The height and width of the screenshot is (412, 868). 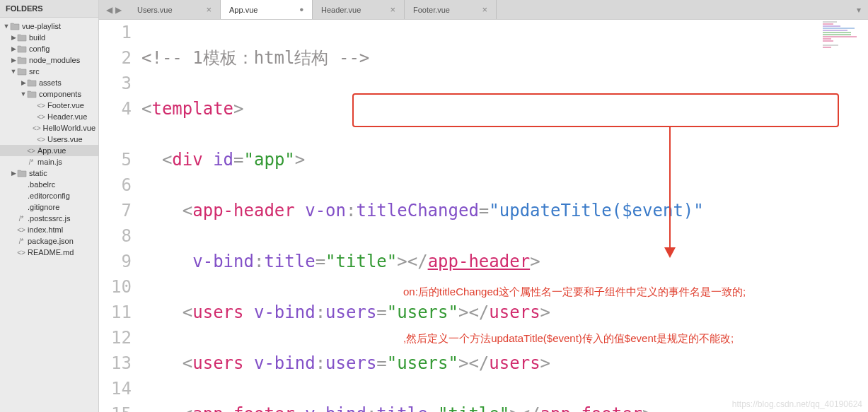 I want to click on watermark: https://blog.csdn.net/qq_40190624, so click(x=797, y=404).